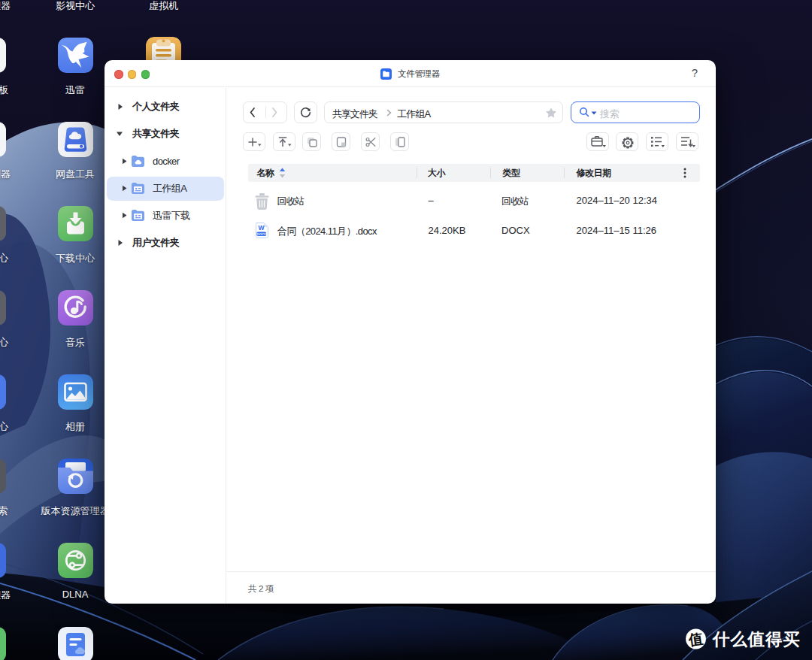 The image size is (812, 660). I want to click on svg-text: 值, so click(696, 640).